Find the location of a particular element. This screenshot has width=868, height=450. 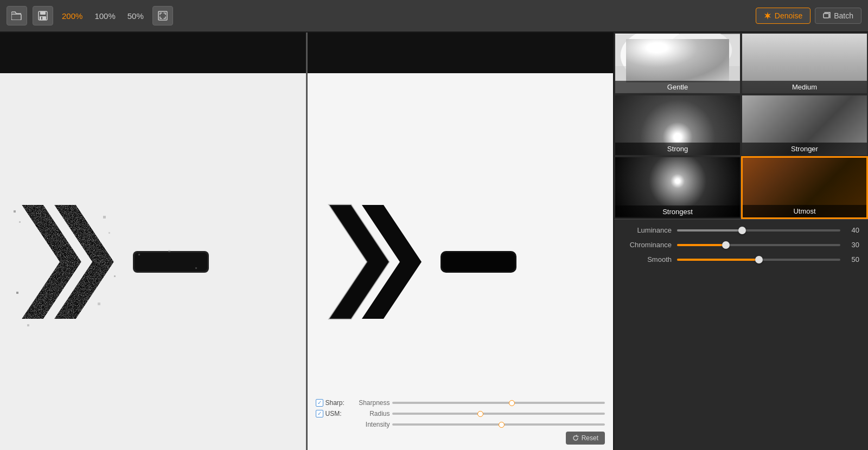

preset-strong: Strong is located at coordinates (678, 125).